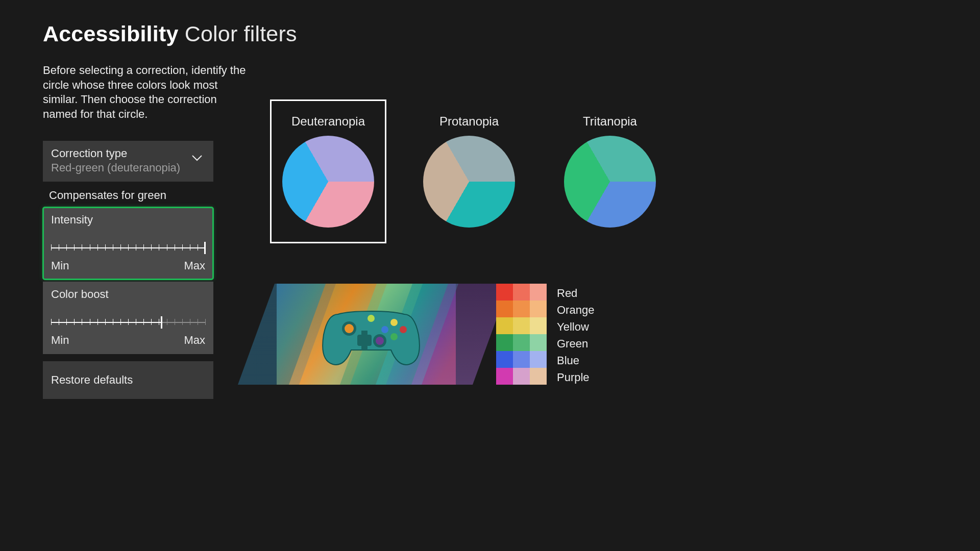  I want to click on filter-title: Tritanopia, so click(610, 121).